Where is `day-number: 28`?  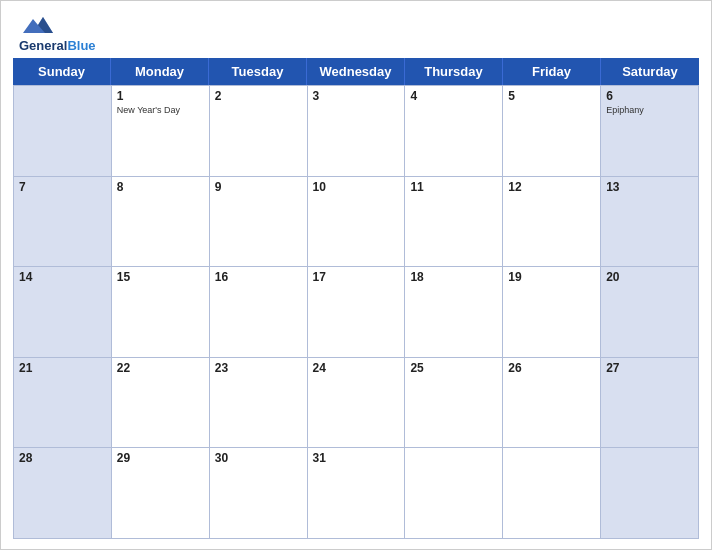
day-number: 28 is located at coordinates (62, 458).